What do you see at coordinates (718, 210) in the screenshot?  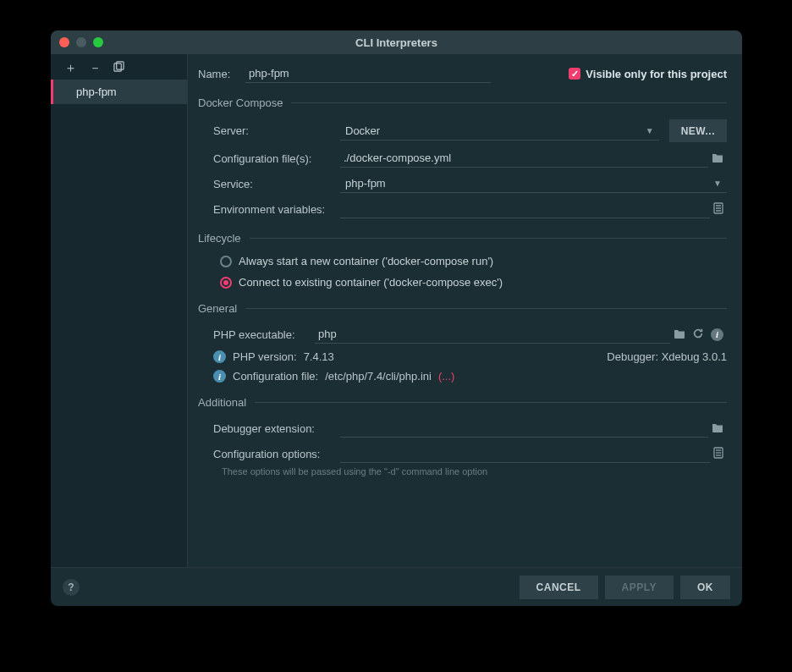 I see `edit-env-button` at bounding box center [718, 210].